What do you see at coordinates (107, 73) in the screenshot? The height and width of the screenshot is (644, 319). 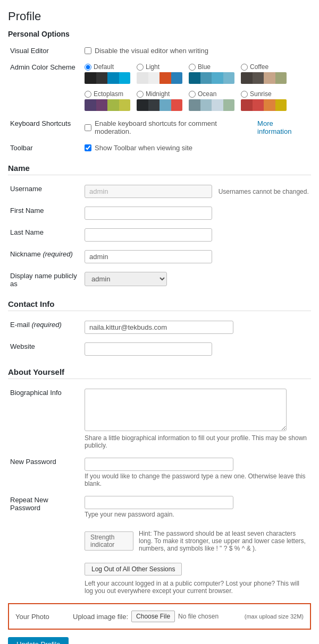 I see `color-scheme-option-default: Default` at bounding box center [107, 73].